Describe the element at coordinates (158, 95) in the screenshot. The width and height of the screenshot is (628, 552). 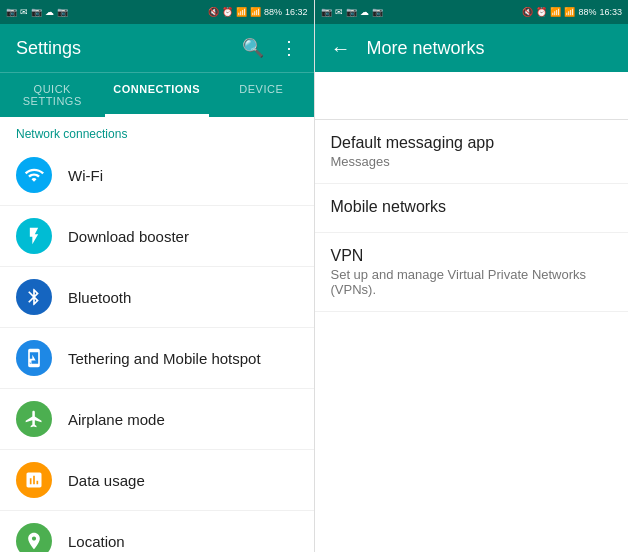
I see `tab-connections: CONNECTIONS` at that location.